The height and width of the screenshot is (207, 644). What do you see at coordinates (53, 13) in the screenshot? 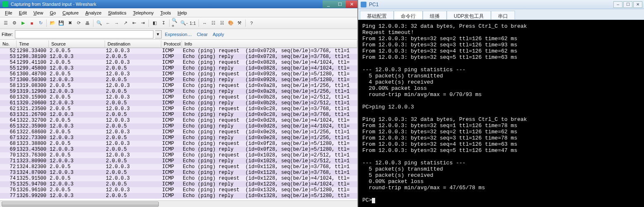
I see `menu-go: Go` at bounding box center [53, 13].